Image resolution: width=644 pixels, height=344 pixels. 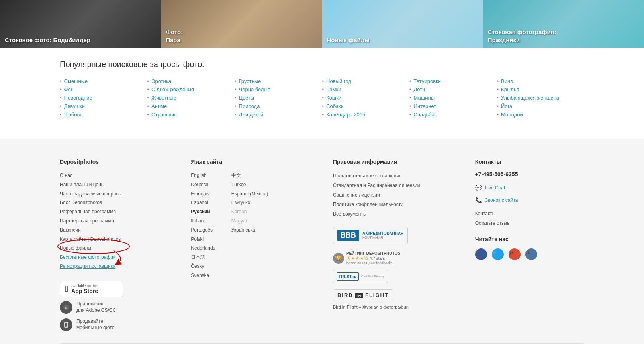 What do you see at coordinates (366, 98) in the screenshot?
I see `popular-col-4: Новый год Рамки Кошки Собаки Календарь 2…` at bounding box center [366, 98].